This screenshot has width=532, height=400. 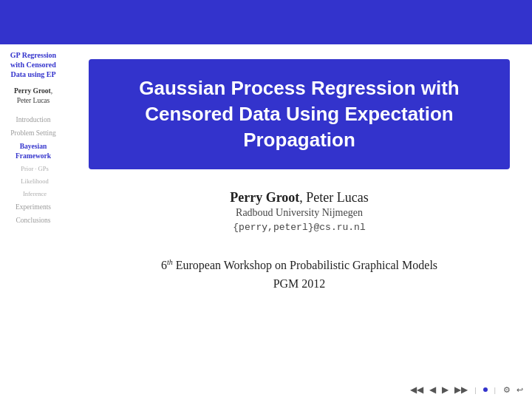 What do you see at coordinates (33, 22) in the screenshot?
I see `sidebar-top-bar` at bounding box center [33, 22].